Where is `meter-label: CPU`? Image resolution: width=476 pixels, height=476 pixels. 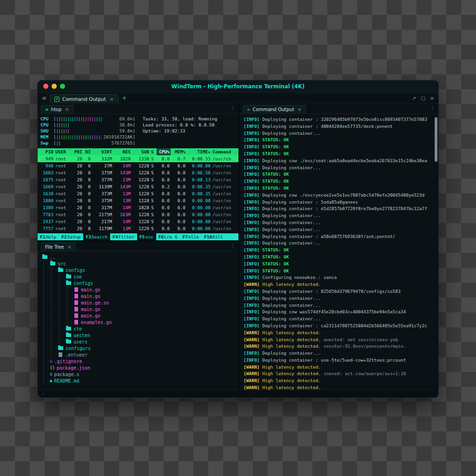 meter-label: CPU is located at coordinates (47, 119).